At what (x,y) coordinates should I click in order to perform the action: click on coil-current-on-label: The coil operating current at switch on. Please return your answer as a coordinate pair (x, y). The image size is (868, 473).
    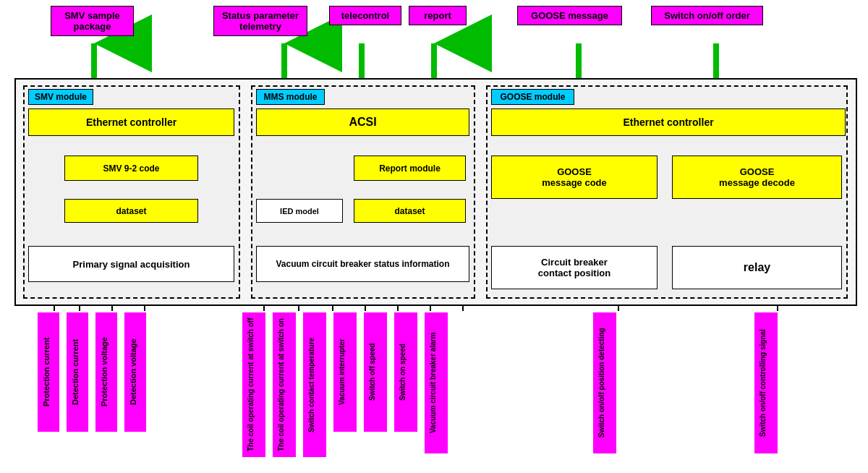
    Looking at the image, I should click on (284, 385).